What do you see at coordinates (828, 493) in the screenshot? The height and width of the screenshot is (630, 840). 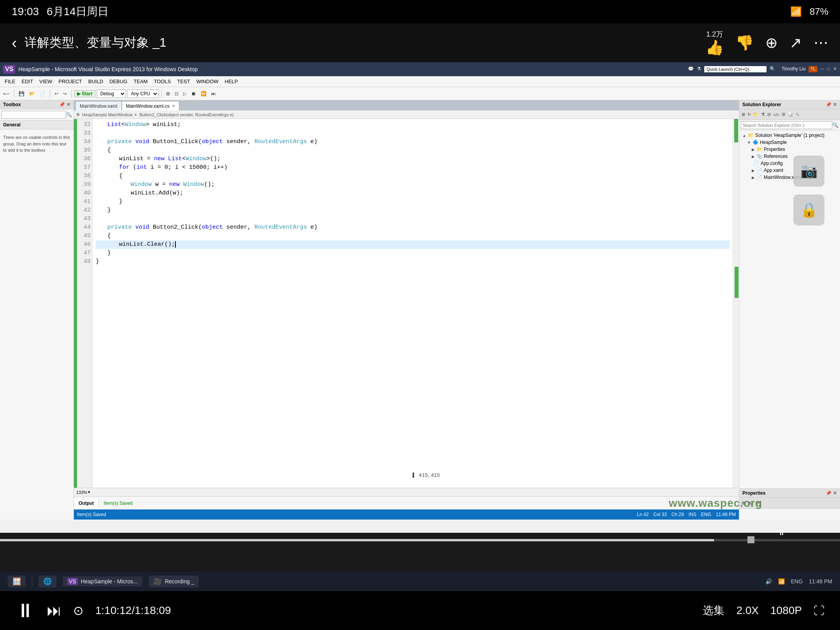 I see `properties-pin-icon: 📌` at bounding box center [828, 493].